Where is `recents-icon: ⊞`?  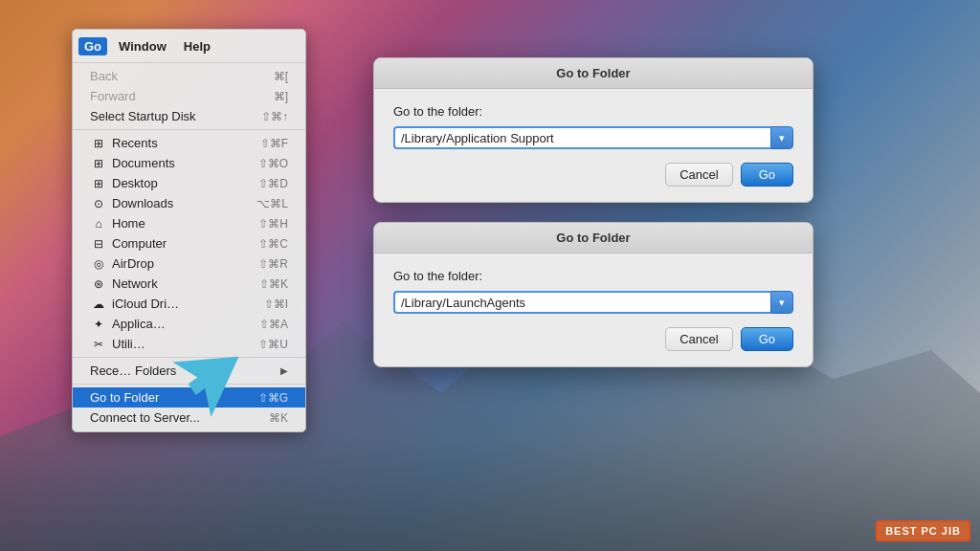
recents-icon: ⊞ is located at coordinates (99, 143).